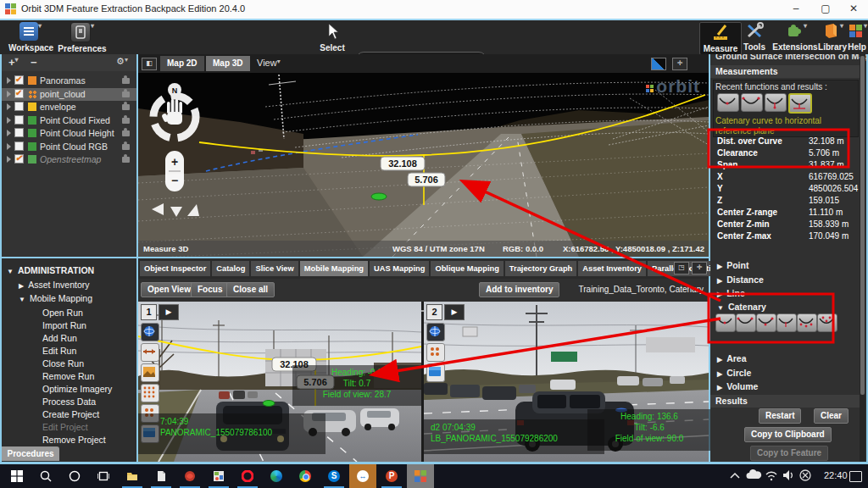 This screenshot has width=868, height=488. What do you see at coordinates (210, 290) in the screenshot?
I see `focus-button: Focus` at bounding box center [210, 290].